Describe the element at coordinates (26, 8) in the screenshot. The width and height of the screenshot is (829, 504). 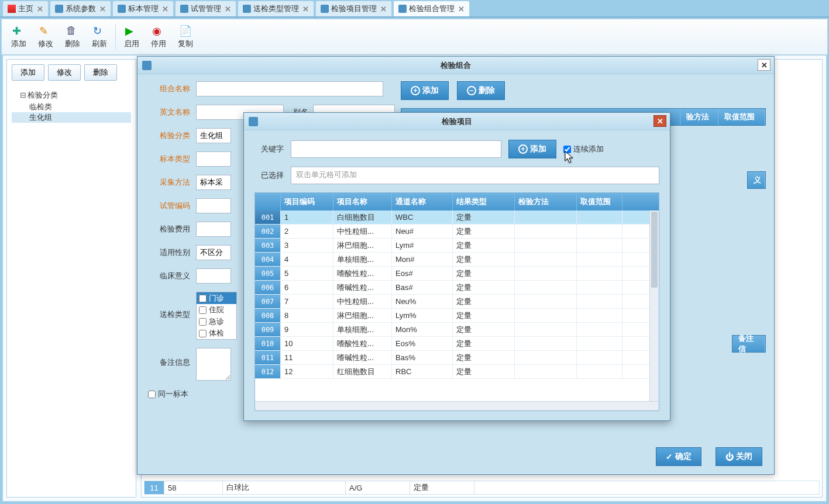
I see `tab-0: 主页✕` at that location.